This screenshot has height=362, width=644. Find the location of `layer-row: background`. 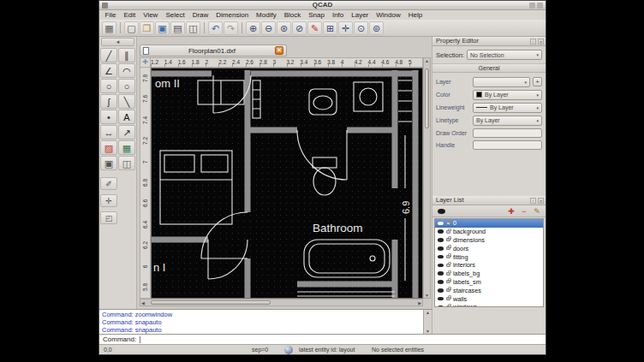

layer-row: background is located at coordinates (489, 232).